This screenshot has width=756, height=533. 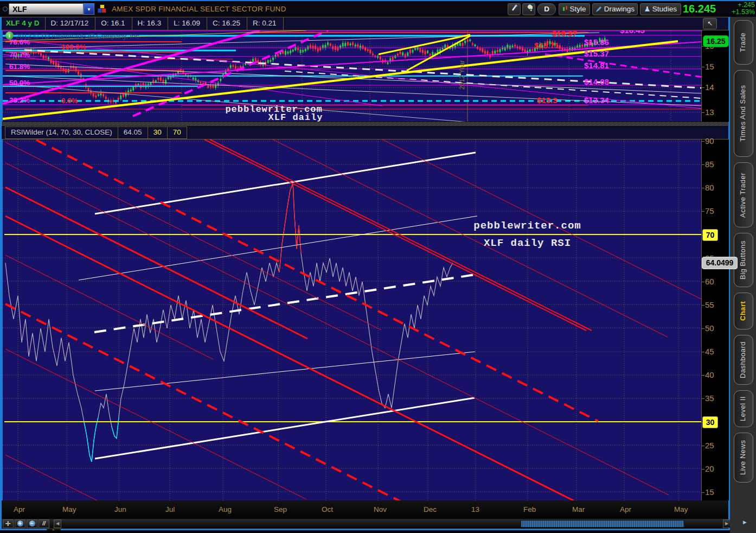 What do you see at coordinates (24, 24) in the screenshot?
I see `series-label: XLF 4 y D` at bounding box center [24, 24].